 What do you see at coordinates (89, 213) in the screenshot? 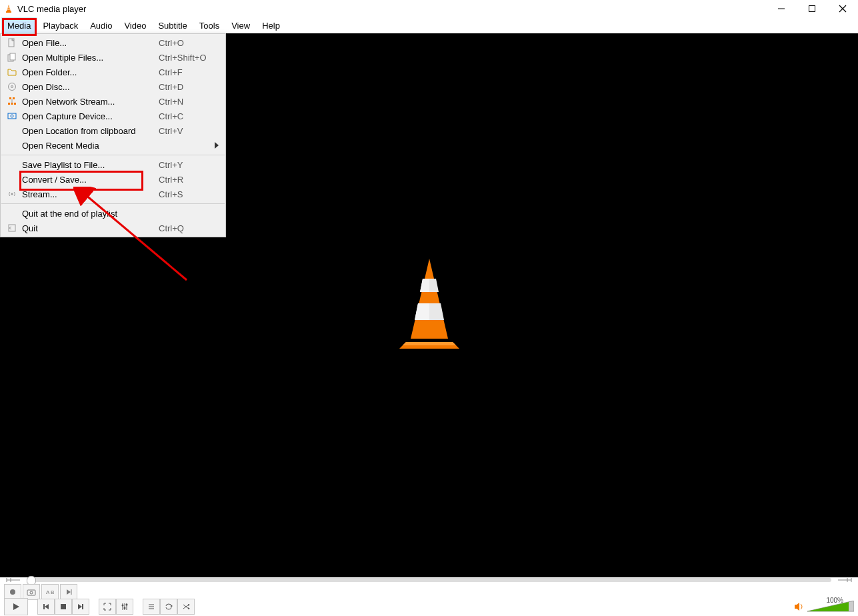
I see `menuitem-label: Quit at the end of playlist` at bounding box center [89, 213].